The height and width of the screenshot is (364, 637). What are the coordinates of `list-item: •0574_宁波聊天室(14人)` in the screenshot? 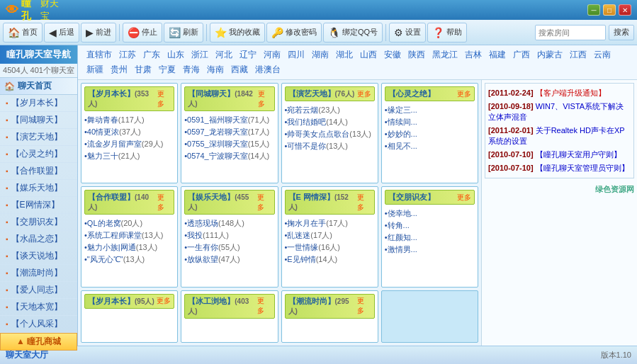 It's located at (230, 156).